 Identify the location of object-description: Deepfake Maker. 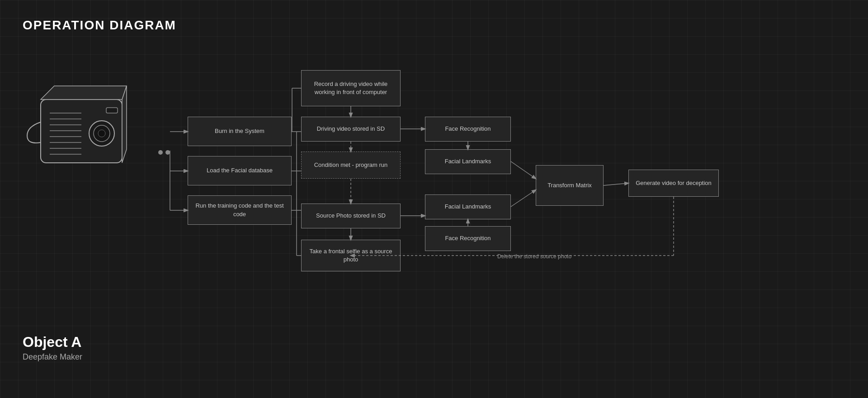
(52, 357).